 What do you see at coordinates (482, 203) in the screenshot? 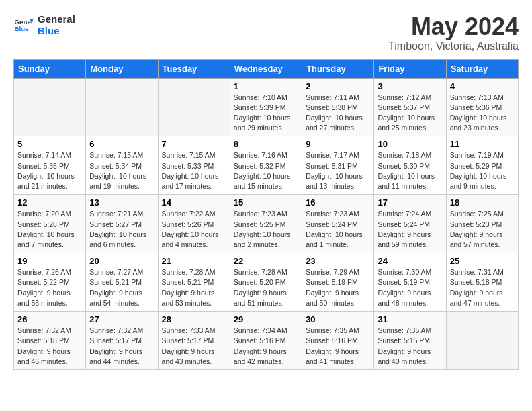
I see `day-number: 18` at bounding box center [482, 203].